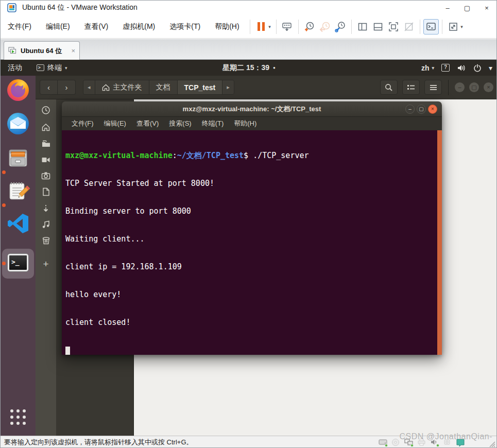  Describe the element at coordinates (253, 211) in the screenshot. I see `output-line: Binding server to port 8000` at that location.